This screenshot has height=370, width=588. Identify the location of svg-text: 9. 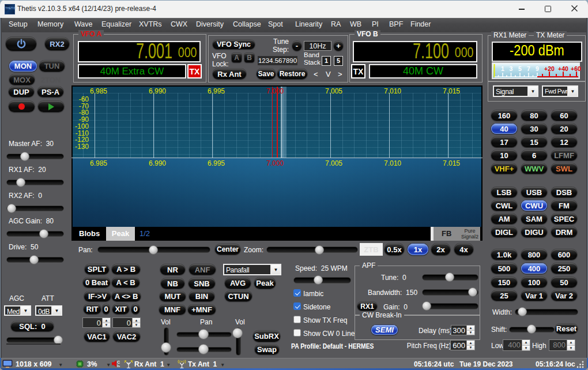
(537, 69).